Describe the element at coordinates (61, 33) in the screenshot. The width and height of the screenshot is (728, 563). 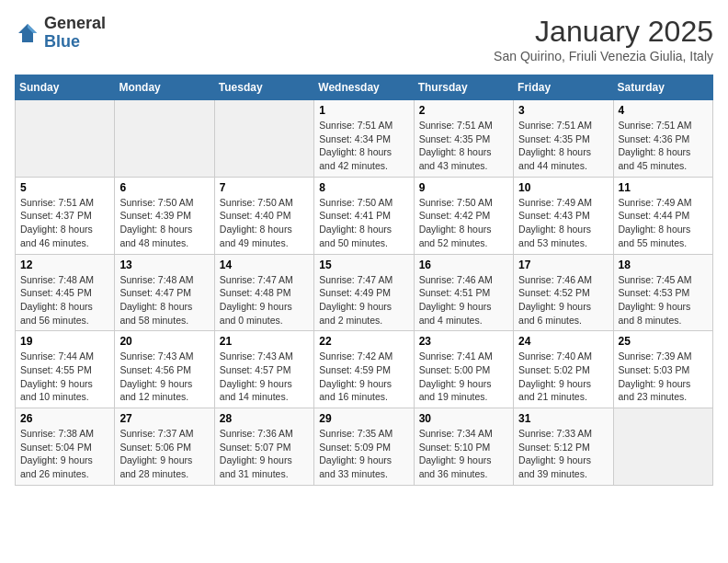
I see `logo: General Blue` at that location.